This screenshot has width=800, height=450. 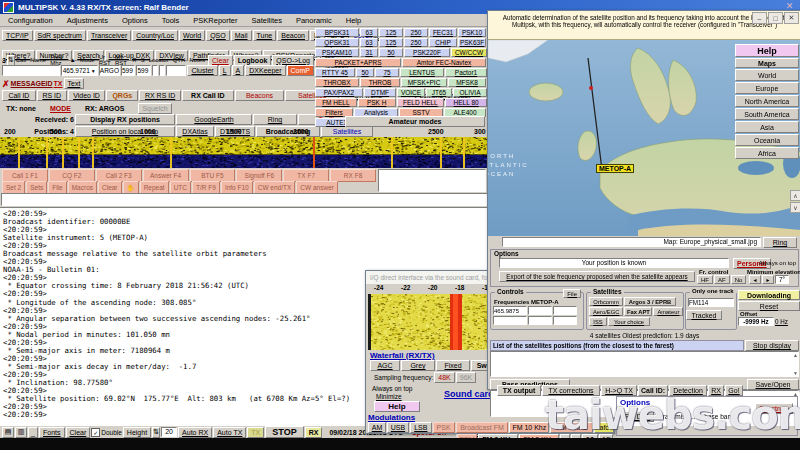 What do you see at coordinates (78, 432) in the screenshot?
I see `clear-button: Clear` at bounding box center [78, 432].